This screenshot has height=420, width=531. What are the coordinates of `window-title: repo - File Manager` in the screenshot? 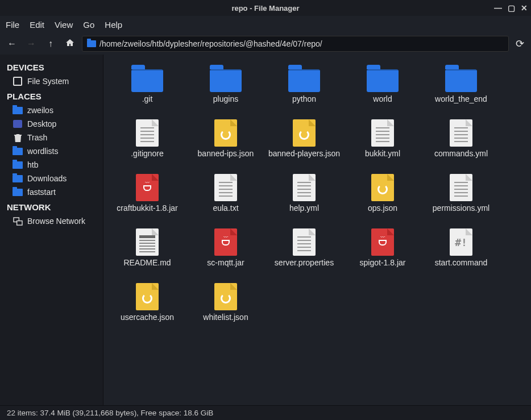 It's located at (266, 8).